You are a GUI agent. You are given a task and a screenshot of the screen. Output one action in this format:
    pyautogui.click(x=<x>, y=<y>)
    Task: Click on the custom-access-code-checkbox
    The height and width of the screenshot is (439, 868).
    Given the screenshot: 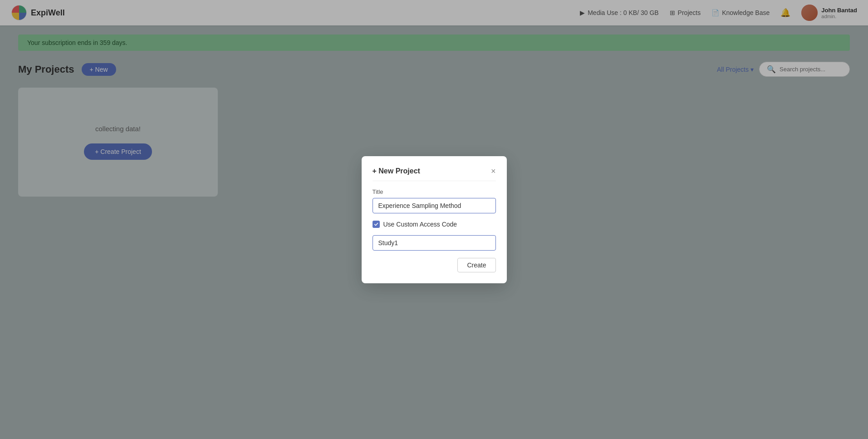 What is the action you would take?
    pyautogui.click(x=376, y=224)
    